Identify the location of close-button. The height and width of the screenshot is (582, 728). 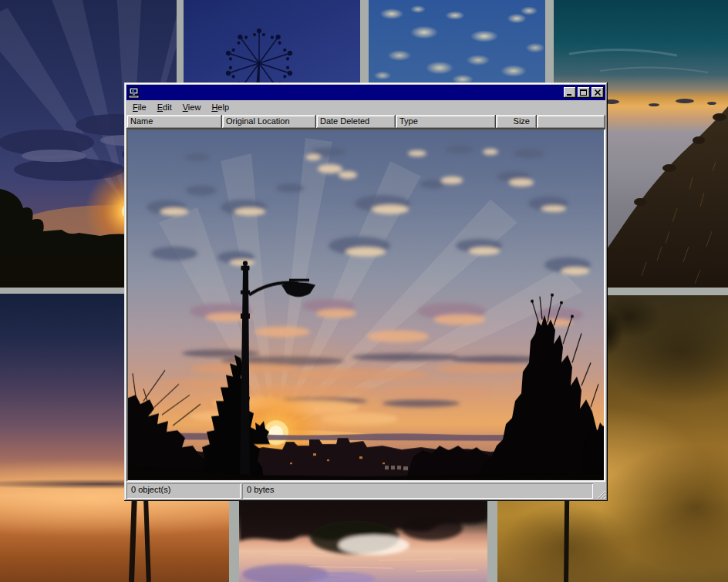
(598, 93).